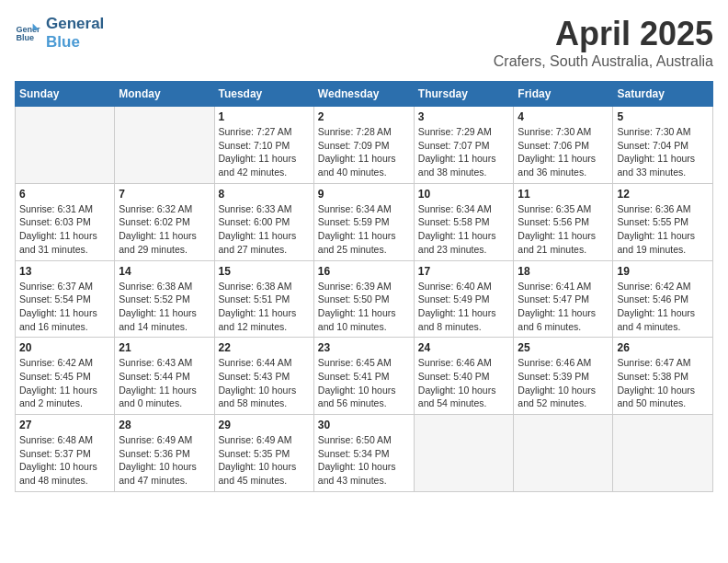  What do you see at coordinates (64, 383) in the screenshot?
I see `day-info: Sunrise: 6:42 AMSunset: 5:45 PMDaylight:…` at bounding box center [64, 383].